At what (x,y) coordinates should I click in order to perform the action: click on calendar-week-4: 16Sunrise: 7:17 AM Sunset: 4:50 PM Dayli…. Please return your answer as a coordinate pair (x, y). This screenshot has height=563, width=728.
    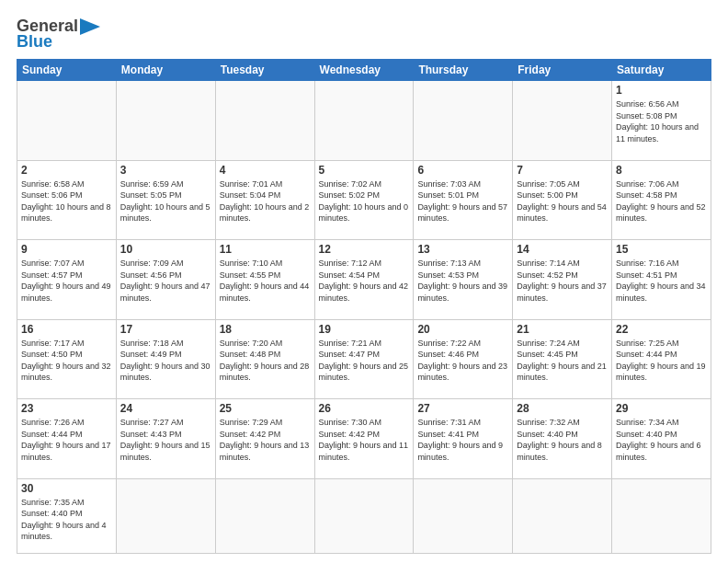
    Looking at the image, I should click on (364, 359).